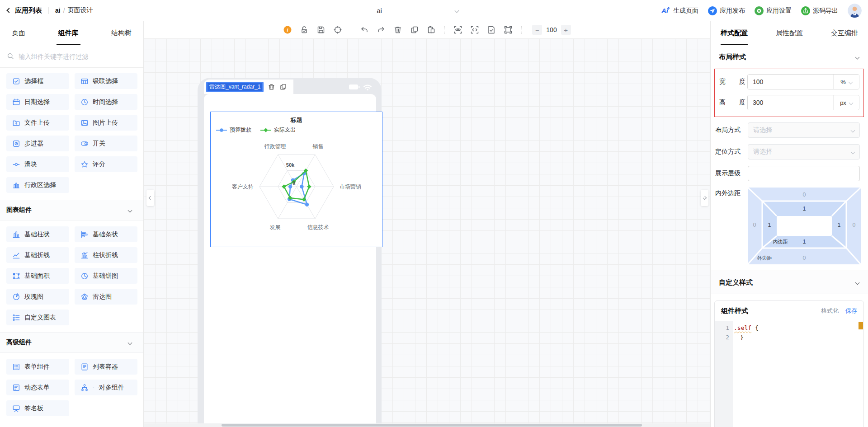  Describe the element at coordinates (38, 255) in the screenshot. I see `component-item-basic-line: 基础折线` at that location.